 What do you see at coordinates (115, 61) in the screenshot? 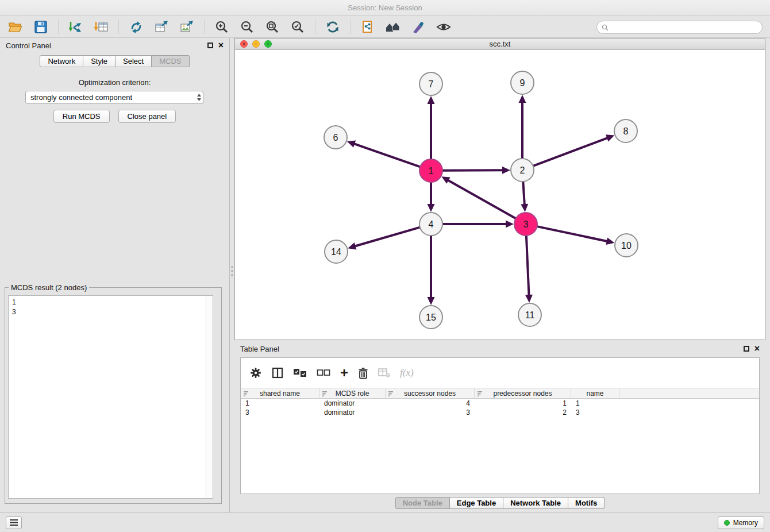
I see `control-panel-tabs: Network Style Select MCDS` at bounding box center [115, 61].